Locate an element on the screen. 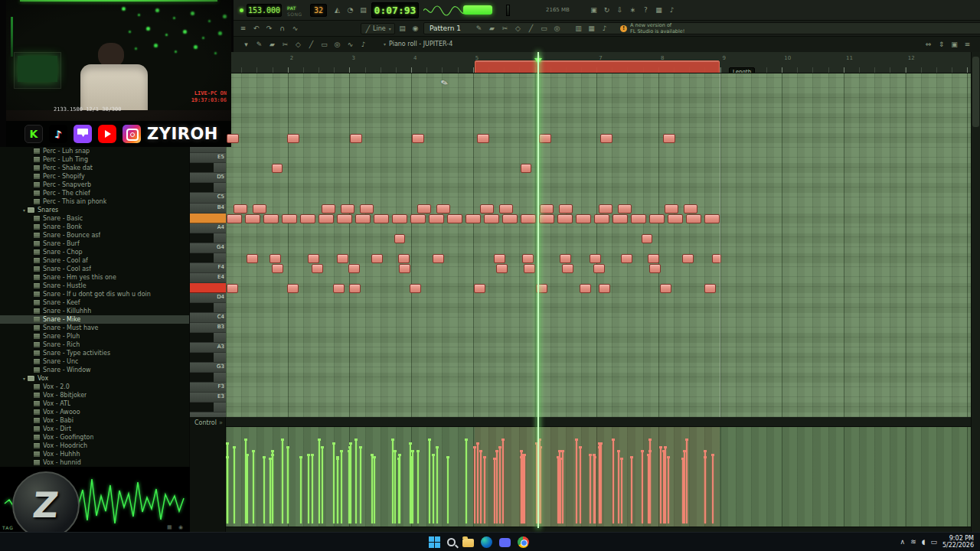 This screenshot has width=980, height=551. detach-icon: ▣ is located at coordinates (954, 44).